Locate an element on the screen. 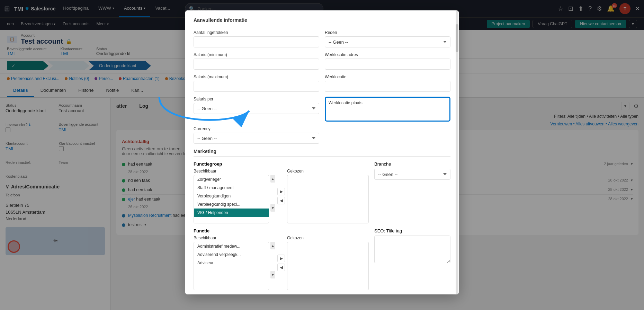 The image size is (644, 310). functie-gekozen-label: Gekozen is located at coordinates (328, 238).